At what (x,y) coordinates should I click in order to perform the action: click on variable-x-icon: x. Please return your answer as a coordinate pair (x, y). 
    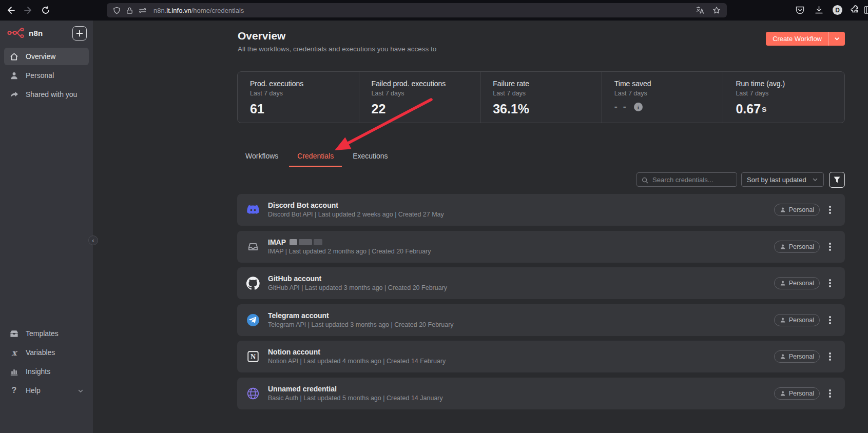
    Looking at the image, I should click on (14, 353).